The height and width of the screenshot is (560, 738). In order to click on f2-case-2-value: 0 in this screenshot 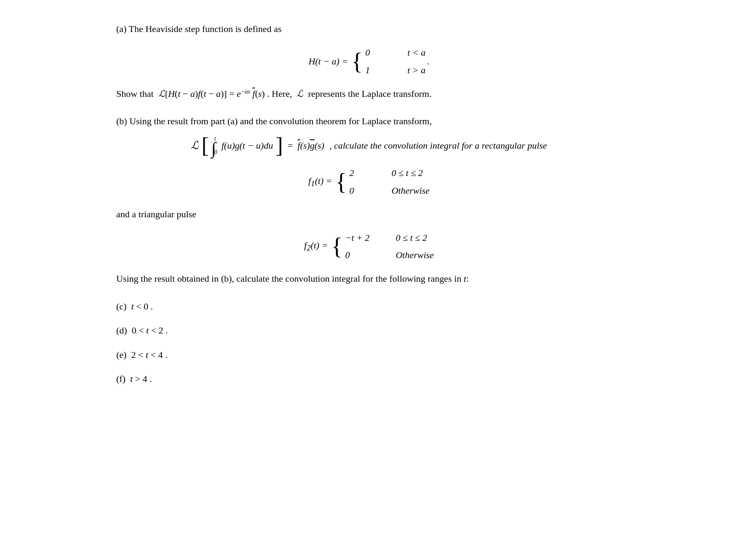, I will do `click(366, 255)`.